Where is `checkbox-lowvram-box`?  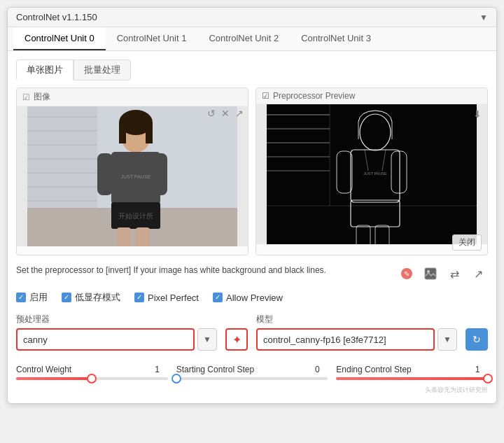
checkbox-lowvram-box is located at coordinates (66, 297).